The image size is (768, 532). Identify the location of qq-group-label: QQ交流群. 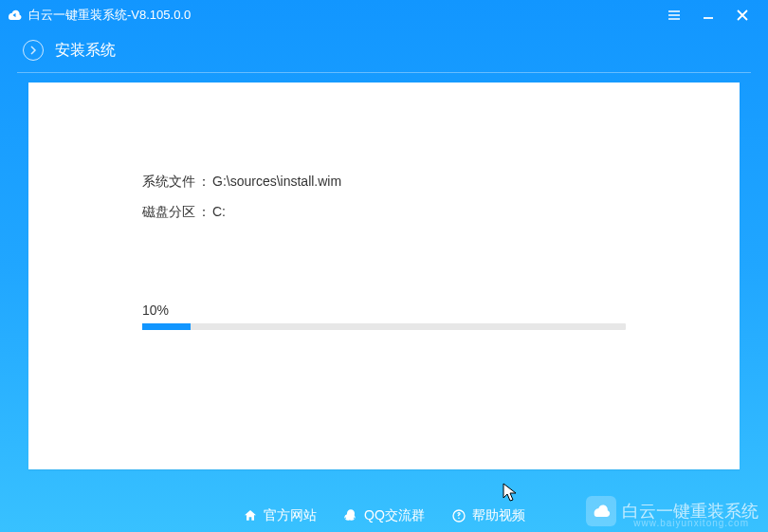
(394, 516).